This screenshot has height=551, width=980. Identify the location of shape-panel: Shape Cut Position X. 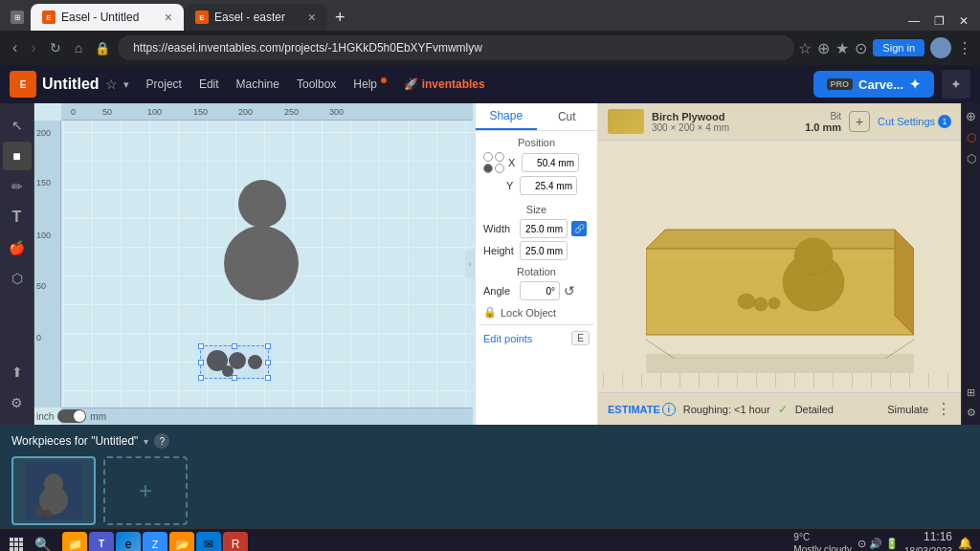
(536, 264).